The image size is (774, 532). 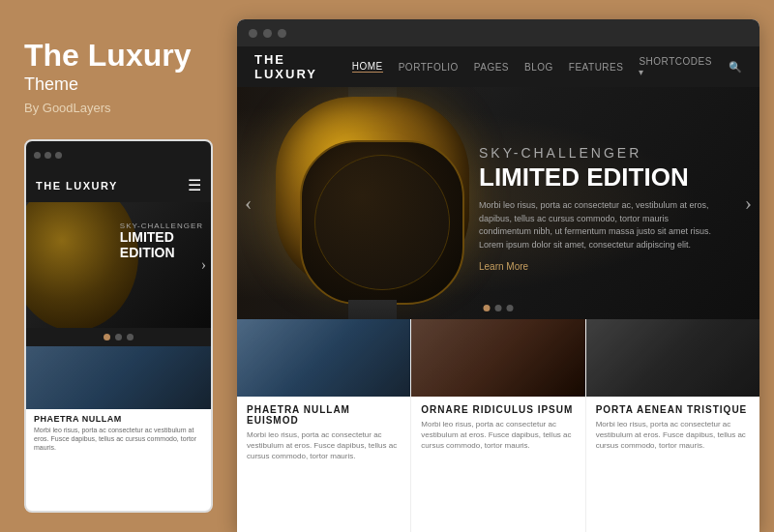 What do you see at coordinates (498, 67) in the screenshot?
I see `desktop-nav: THE LUXURY HOME PORTFOLIO PAGES BLOG FEA…` at bounding box center [498, 67].